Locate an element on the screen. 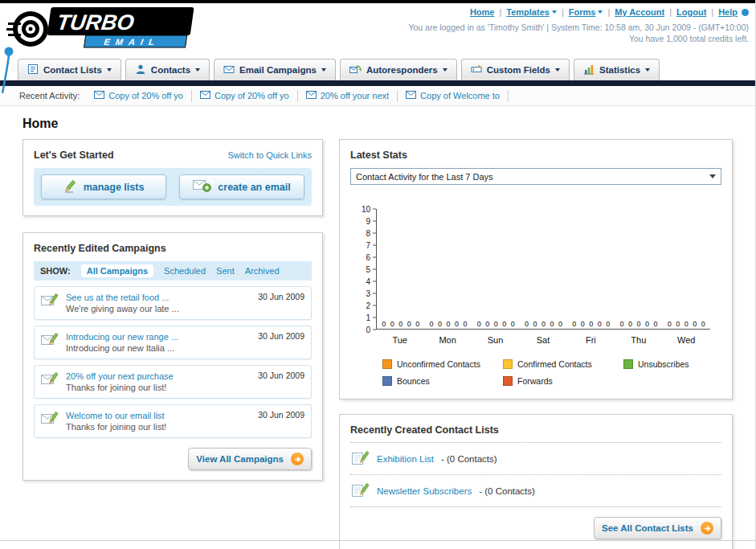 This screenshot has height=549, width=756. chart-y-axis: 012345678910 is located at coordinates (366, 269).